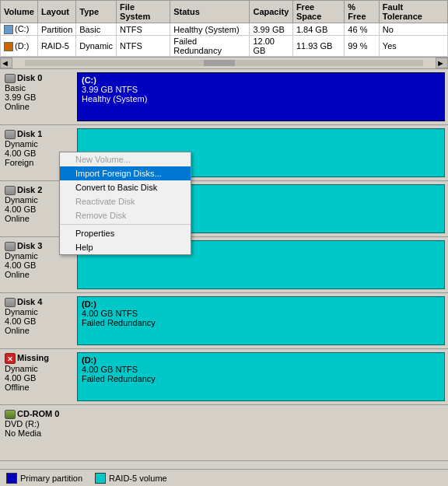 The image size is (448, 486). What do you see at coordinates (125, 247) in the screenshot?
I see `menu-item-help: Help` at bounding box center [125, 247].